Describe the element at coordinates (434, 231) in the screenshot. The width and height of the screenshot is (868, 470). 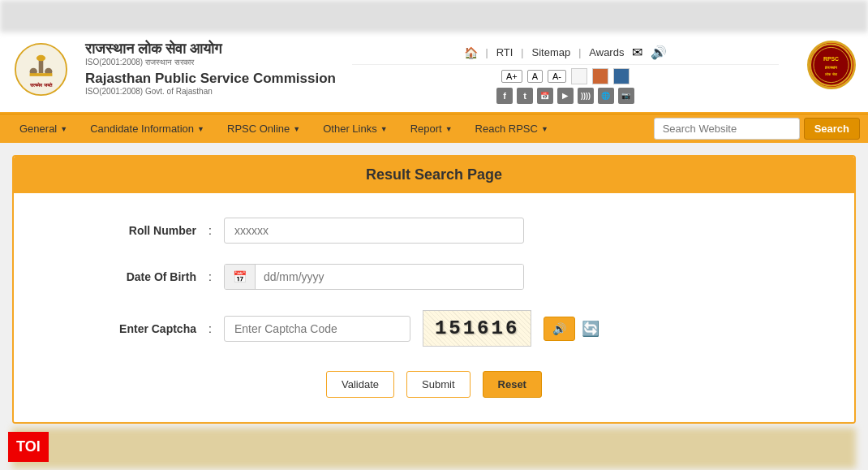
I see `roll-number-row: Roll Number :` at that location.